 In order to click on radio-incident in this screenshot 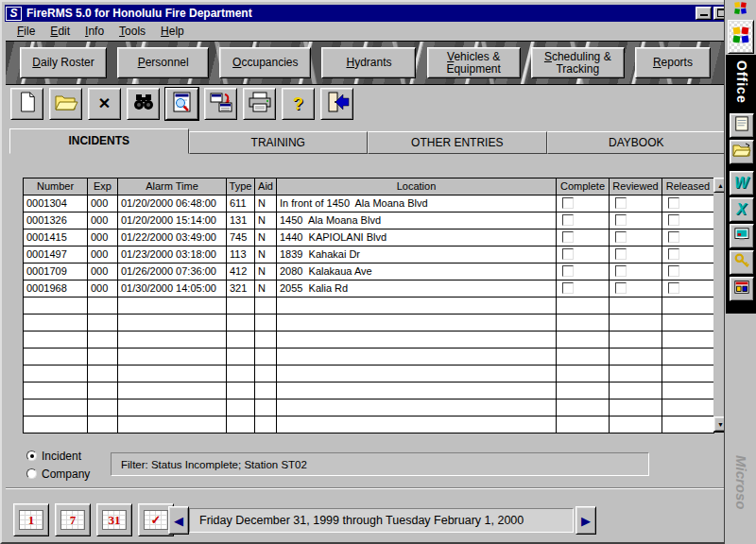, I will do `click(32, 455)`.